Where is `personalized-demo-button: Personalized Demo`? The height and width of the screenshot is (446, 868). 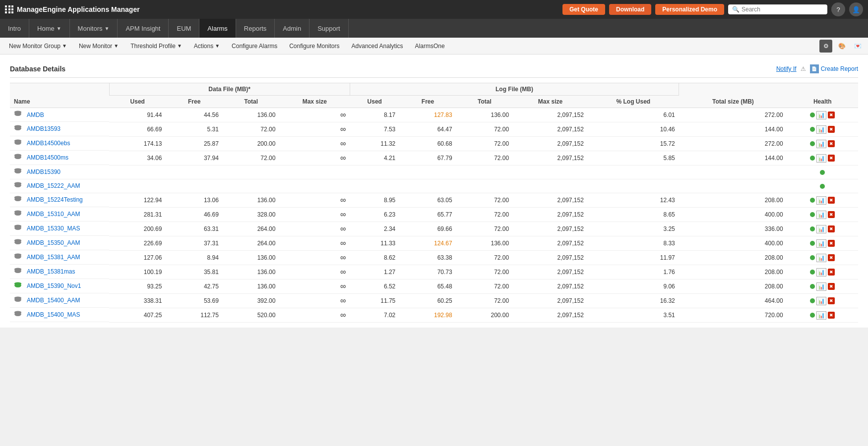 personalized-demo-button: Personalized Demo is located at coordinates (689, 9).